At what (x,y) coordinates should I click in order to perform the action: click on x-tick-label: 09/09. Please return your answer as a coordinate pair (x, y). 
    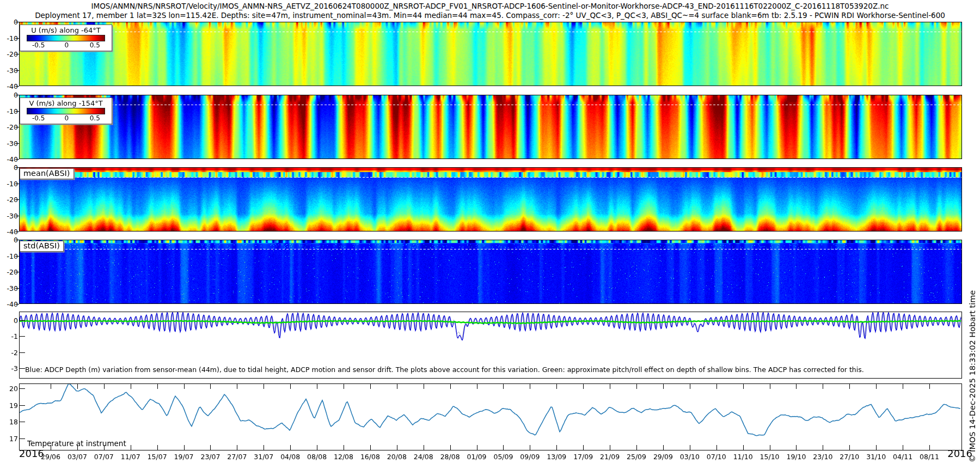
    Looking at the image, I should click on (530, 456).